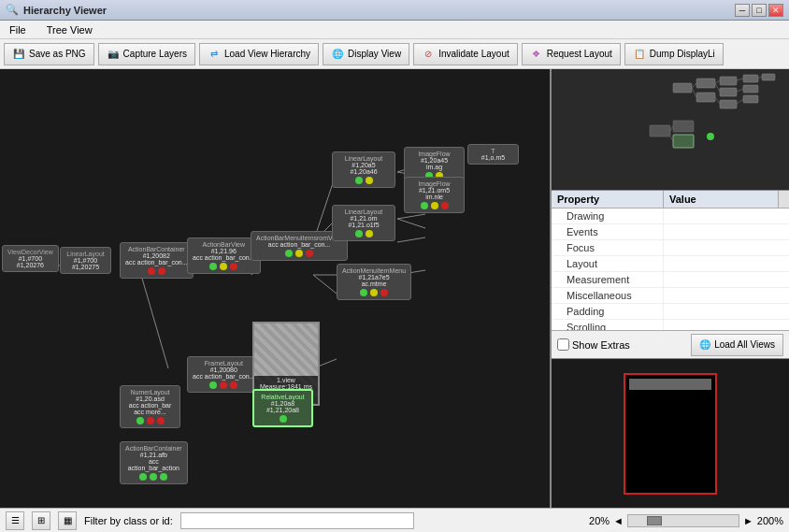 The image size is (789, 532). What do you see at coordinates (394, 54) in the screenshot?
I see `toolbar: 💾 Save as PNG 📷 Capture Layers ⇄ Load Vi…` at bounding box center [394, 54].